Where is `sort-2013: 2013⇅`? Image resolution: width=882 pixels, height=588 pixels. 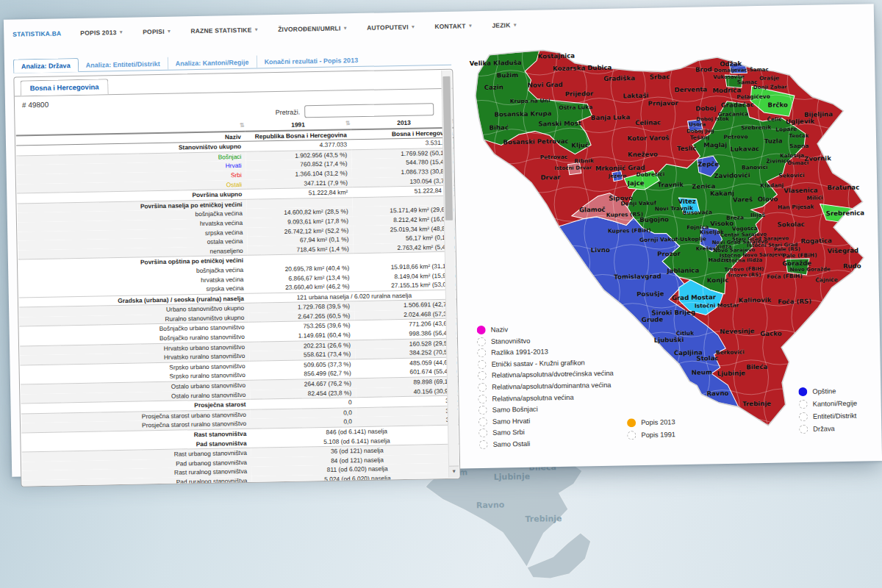
sort-2013: 2013⇅ is located at coordinates (404, 123).